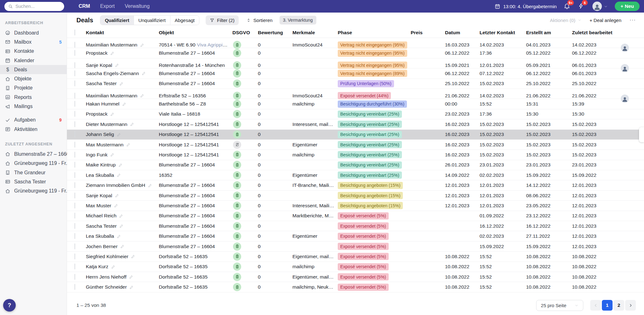  What do you see at coordinates (355, 247) in the screenshot?
I see `table-row: Jochen BernerBlumenstraße 27 – 166040Exp…` at bounding box center [355, 247].